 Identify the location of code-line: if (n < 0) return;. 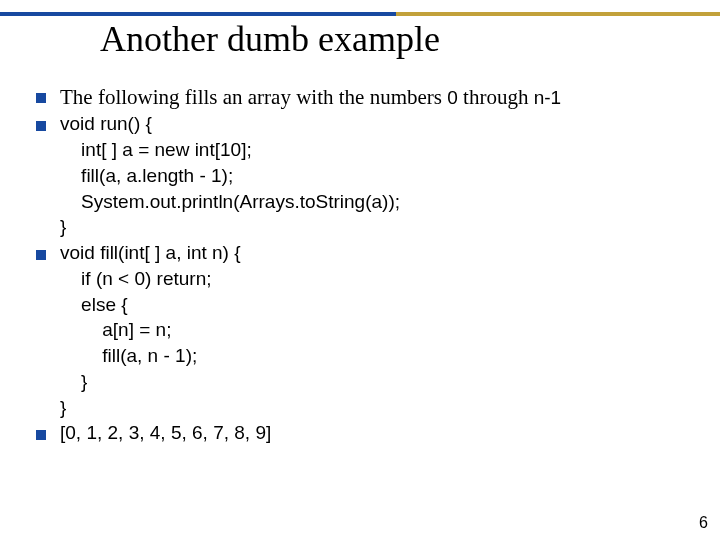
(378, 279).